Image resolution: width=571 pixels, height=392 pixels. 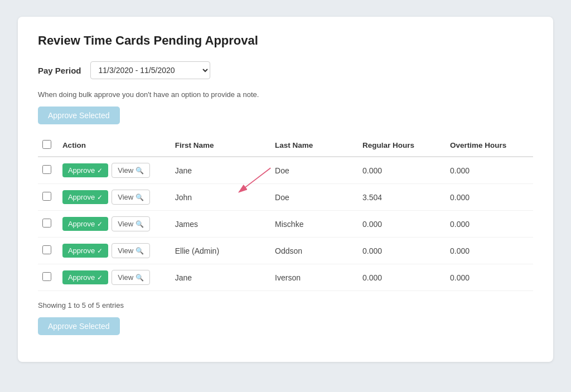 What do you see at coordinates (490, 278) in the screenshot?
I see `cell-overtime-4: 0.000` at bounding box center [490, 278].